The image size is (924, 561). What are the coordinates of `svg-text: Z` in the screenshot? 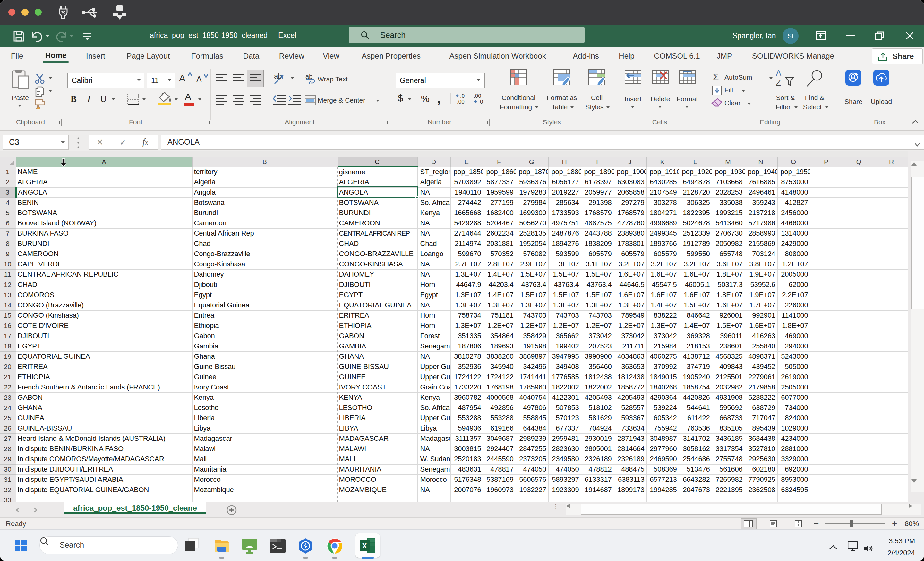 It's located at (778, 82).